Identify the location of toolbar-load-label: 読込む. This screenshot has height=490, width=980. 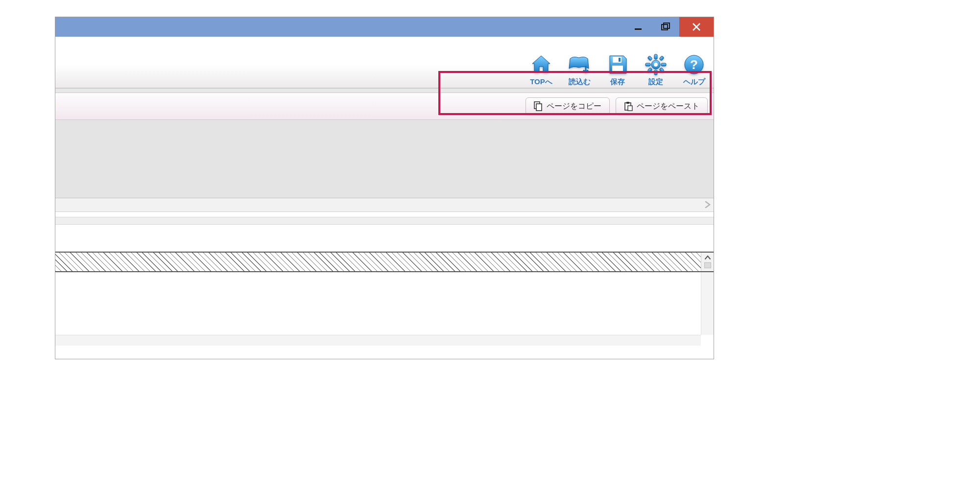
(580, 82).